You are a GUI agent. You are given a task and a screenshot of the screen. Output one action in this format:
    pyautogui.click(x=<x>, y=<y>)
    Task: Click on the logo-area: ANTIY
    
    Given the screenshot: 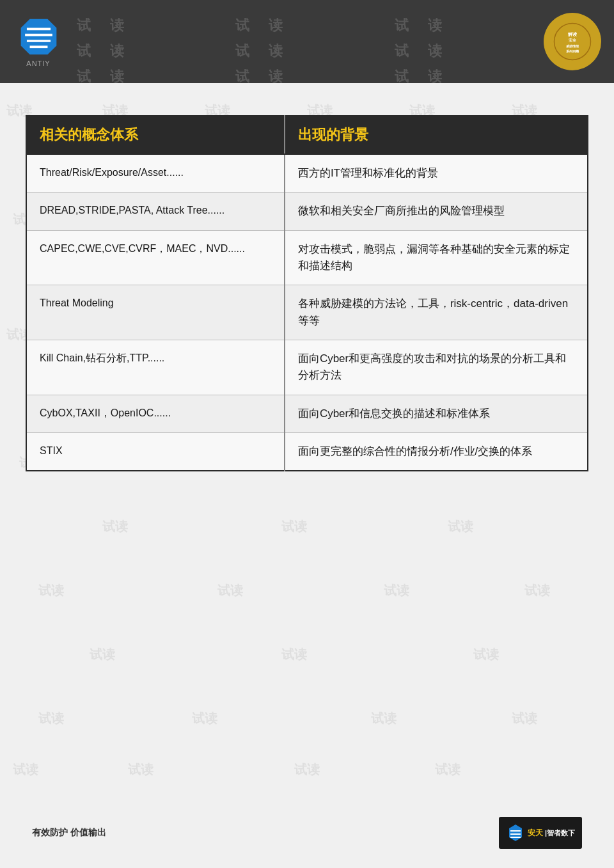 What is the action you would take?
    pyautogui.click(x=38, y=42)
    